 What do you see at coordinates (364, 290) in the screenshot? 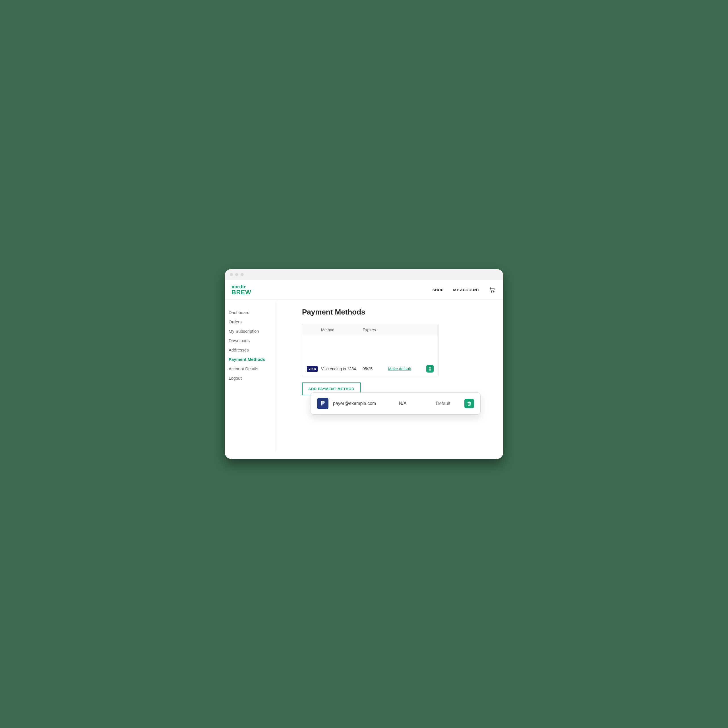
I see `top-nav: nordic BREW SHOP MY ACCOUNT` at bounding box center [364, 290].